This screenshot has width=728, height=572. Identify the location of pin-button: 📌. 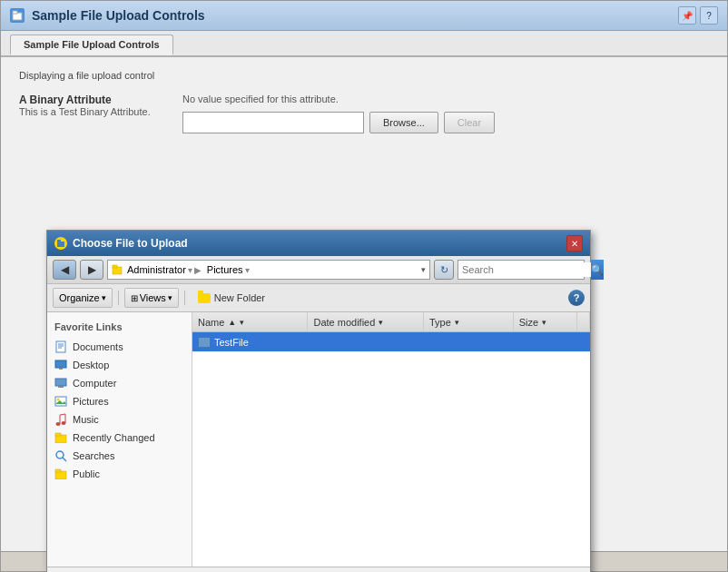
(687, 15).